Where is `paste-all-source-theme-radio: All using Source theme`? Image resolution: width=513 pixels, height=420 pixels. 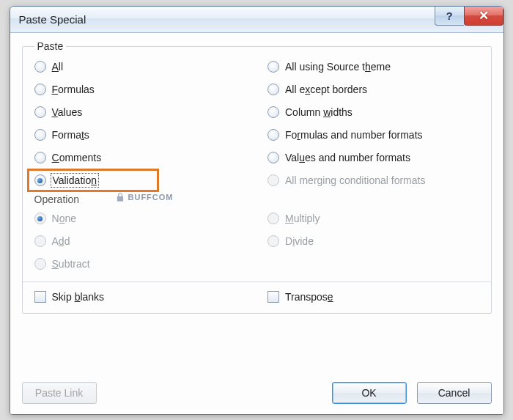
paste-all-source-theme-radio: All using Source theme is located at coordinates (374, 67).